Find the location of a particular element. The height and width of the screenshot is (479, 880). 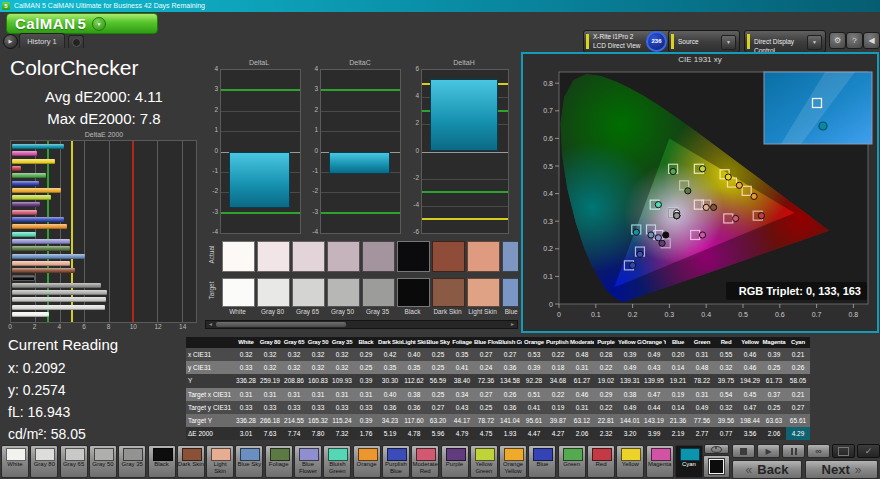

cie-measured-green is located at coordinates (673, 171).